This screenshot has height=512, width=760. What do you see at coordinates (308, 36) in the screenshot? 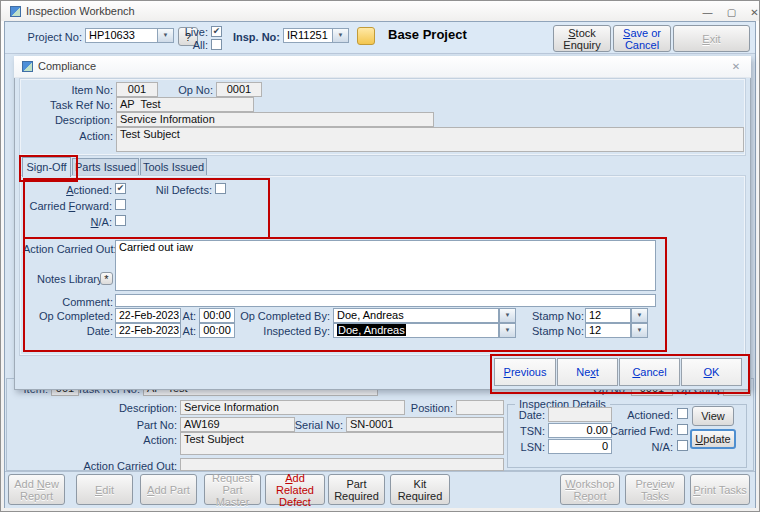
I see `insp-no-input: IR11251` at bounding box center [308, 36].